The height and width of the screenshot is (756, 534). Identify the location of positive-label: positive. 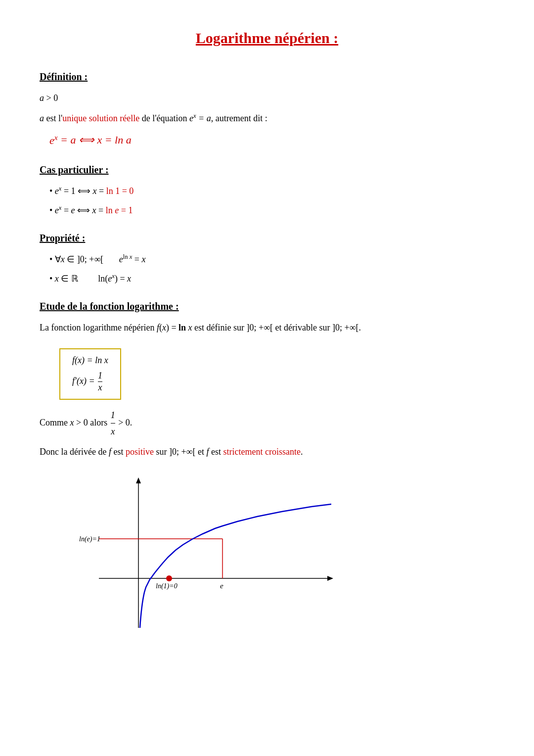
(139, 452).